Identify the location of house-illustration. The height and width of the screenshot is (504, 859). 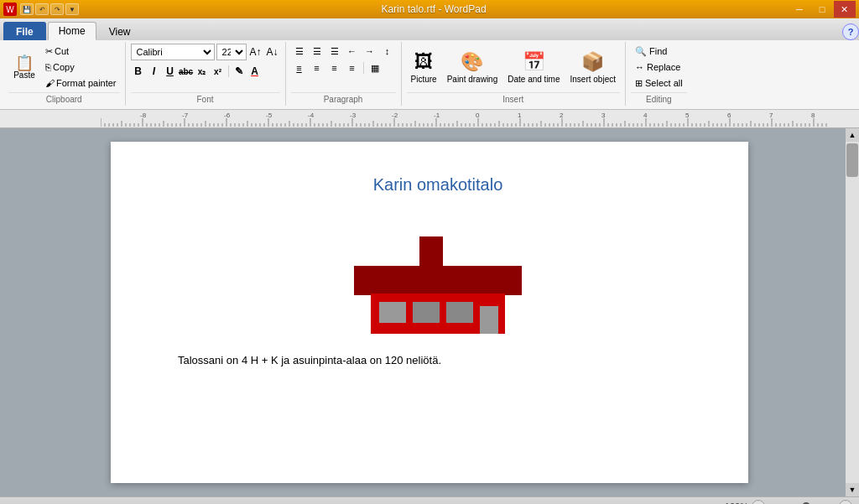
(438, 278).